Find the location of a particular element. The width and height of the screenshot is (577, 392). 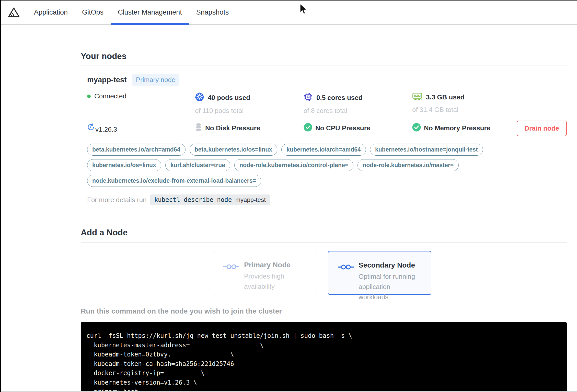

cores-stat: 0.5 cores used of 8 cores total is located at coordinates (358, 103).